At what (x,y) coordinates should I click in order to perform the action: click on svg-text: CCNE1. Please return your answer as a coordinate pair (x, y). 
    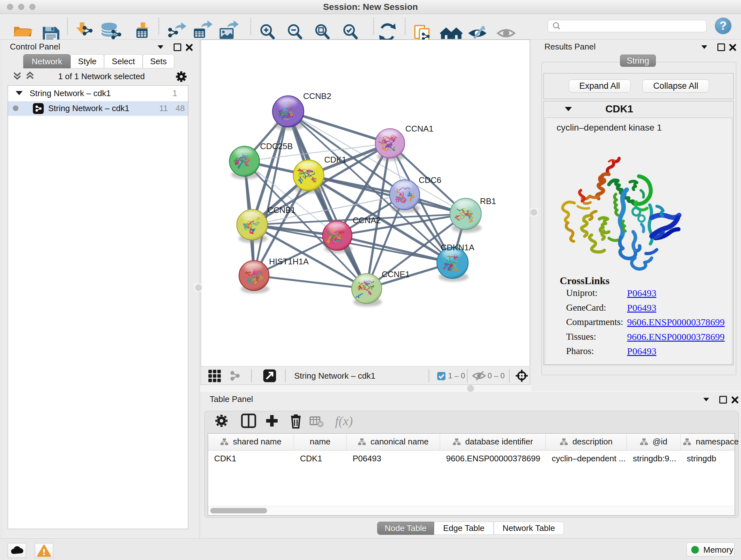
    Looking at the image, I should click on (396, 274).